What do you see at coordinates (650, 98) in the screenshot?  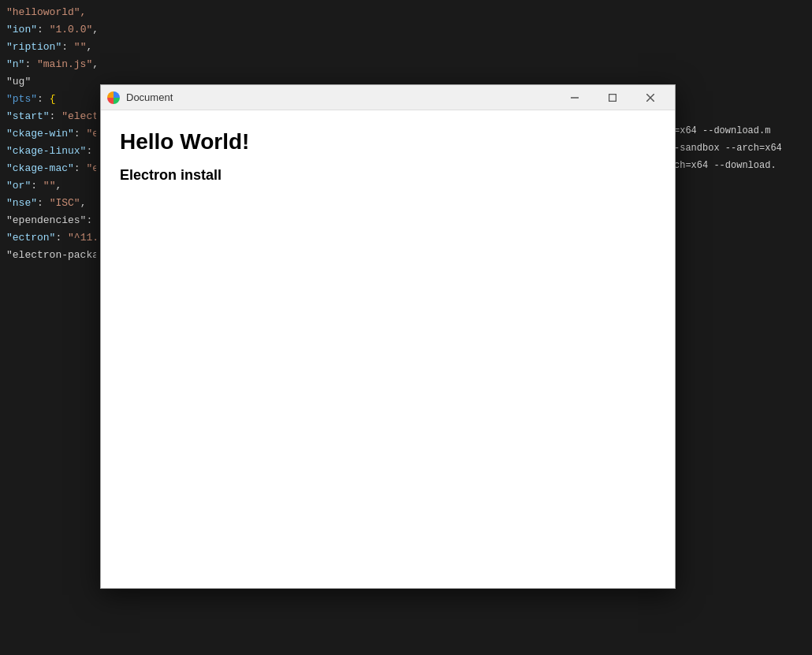 I see `close-icon` at bounding box center [650, 98].